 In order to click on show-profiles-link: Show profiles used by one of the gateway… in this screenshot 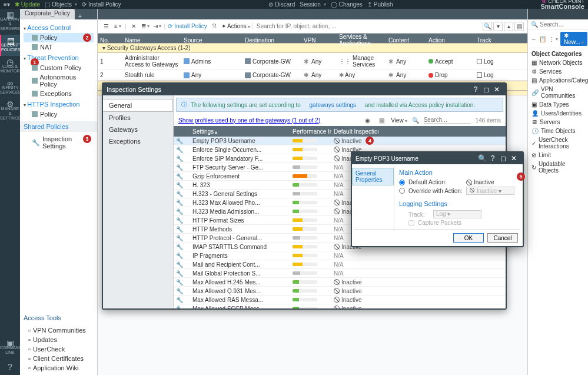, I will do `click(250, 120)`.